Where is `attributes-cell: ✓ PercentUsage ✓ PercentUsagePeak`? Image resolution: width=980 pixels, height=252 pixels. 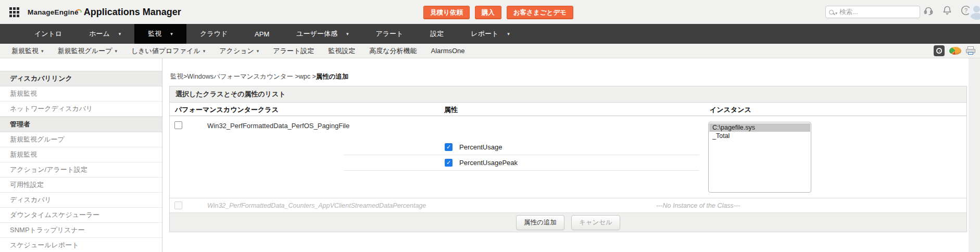 attributes-cell: ✓ PercentUsage ✓ PercentUsagePeak is located at coordinates (522, 155).